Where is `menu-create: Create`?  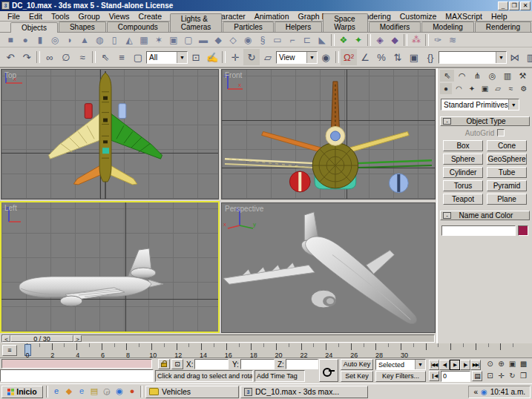
menu-create: Create is located at coordinates (151, 16).